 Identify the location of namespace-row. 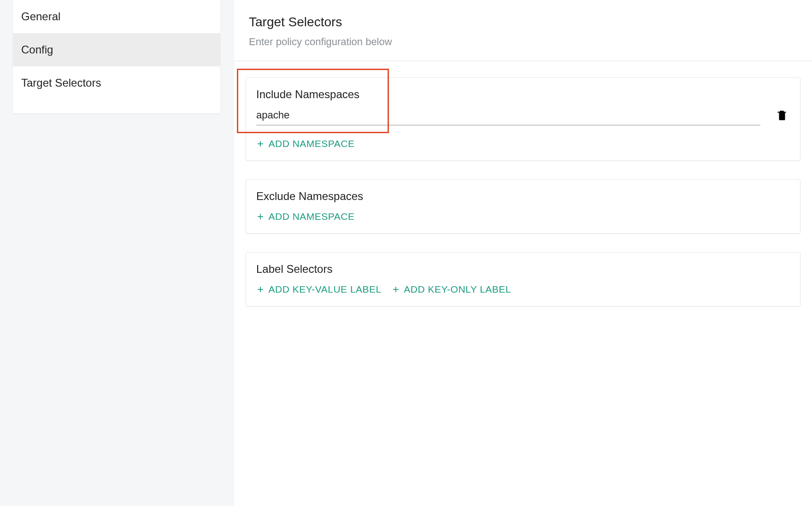
(523, 116).